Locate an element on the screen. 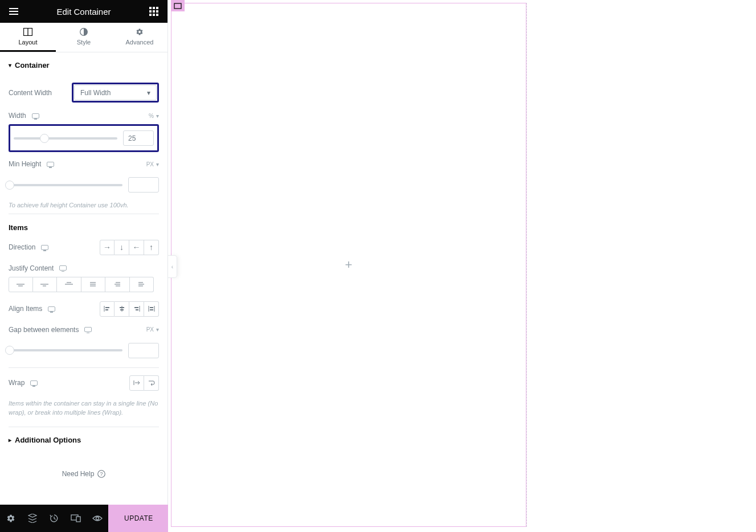 Image resolution: width=756 pixels, height=532 pixels. section-additional-header: ▸ Additional Options is located at coordinates (84, 440).